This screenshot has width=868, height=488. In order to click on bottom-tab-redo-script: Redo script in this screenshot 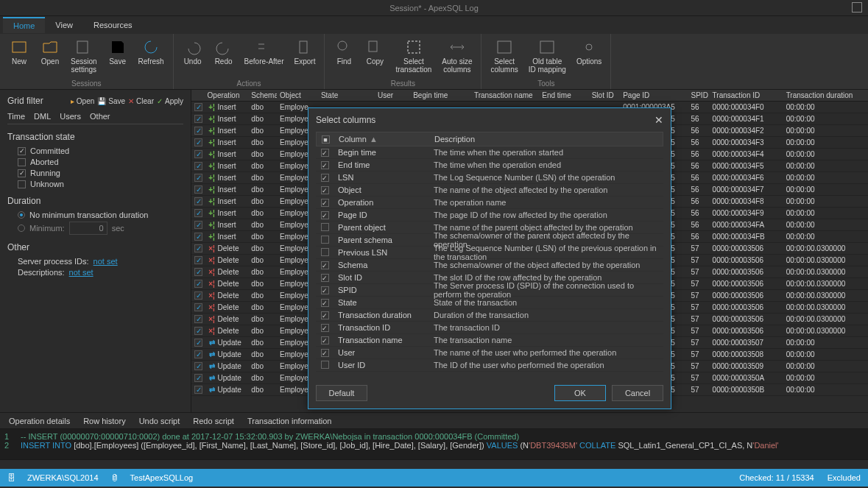, I will do `click(214, 421)`.